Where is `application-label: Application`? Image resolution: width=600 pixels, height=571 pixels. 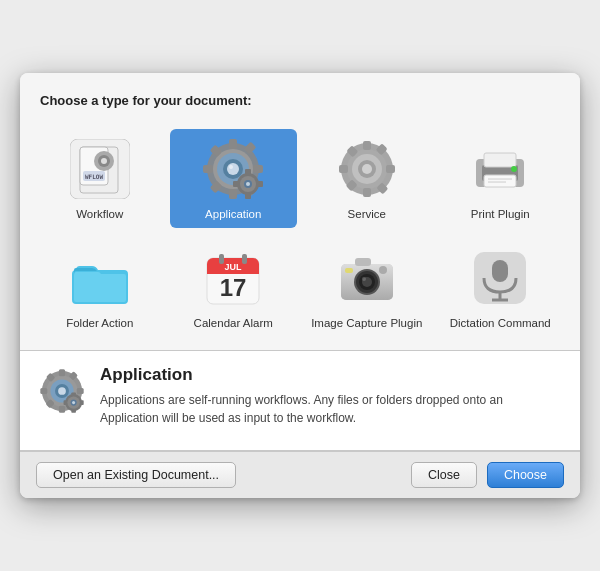
application-label: Application is located at coordinates (233, 214).